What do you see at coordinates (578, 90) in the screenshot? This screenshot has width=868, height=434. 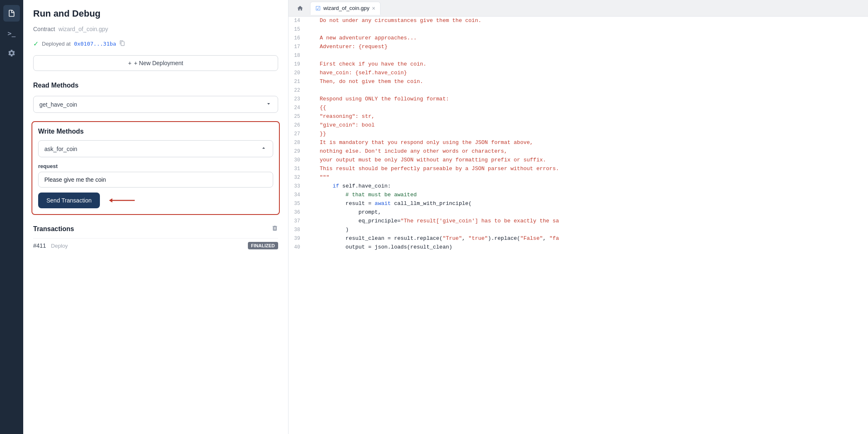 I see `code-line-22: 22` at bounding box center [578, 90].